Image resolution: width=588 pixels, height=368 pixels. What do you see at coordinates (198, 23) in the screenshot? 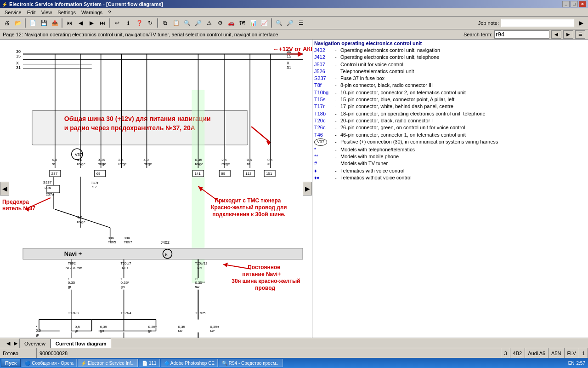
I see `tb-filter: 🔎` at bounding box center [198, 23].